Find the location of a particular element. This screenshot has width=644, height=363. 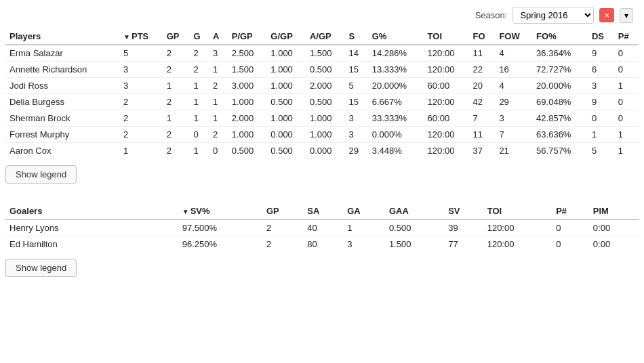

season-bar: Season: Spring 2016 × ▾ is located at coordinates (322, 14).